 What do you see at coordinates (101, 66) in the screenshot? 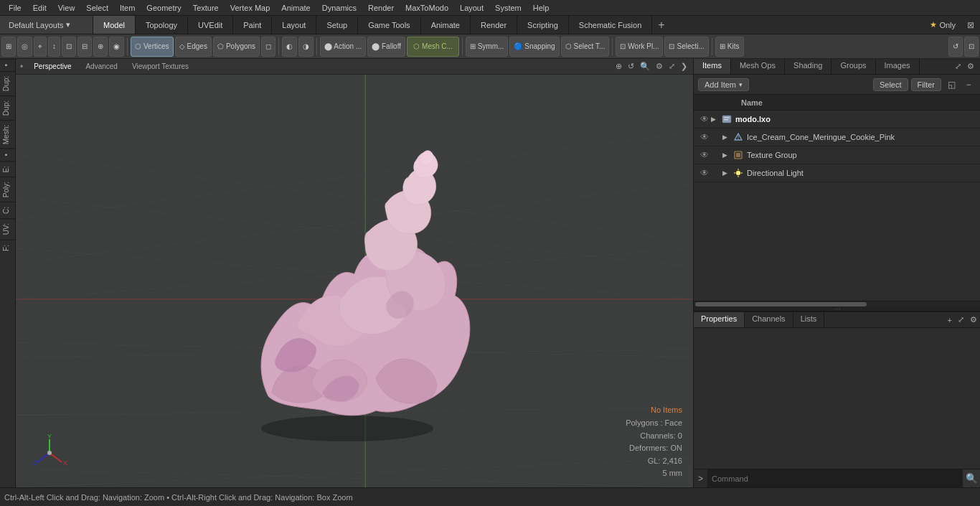
I see `viewport-advanced-btn: Advanced` at bounding box center [101, 66].